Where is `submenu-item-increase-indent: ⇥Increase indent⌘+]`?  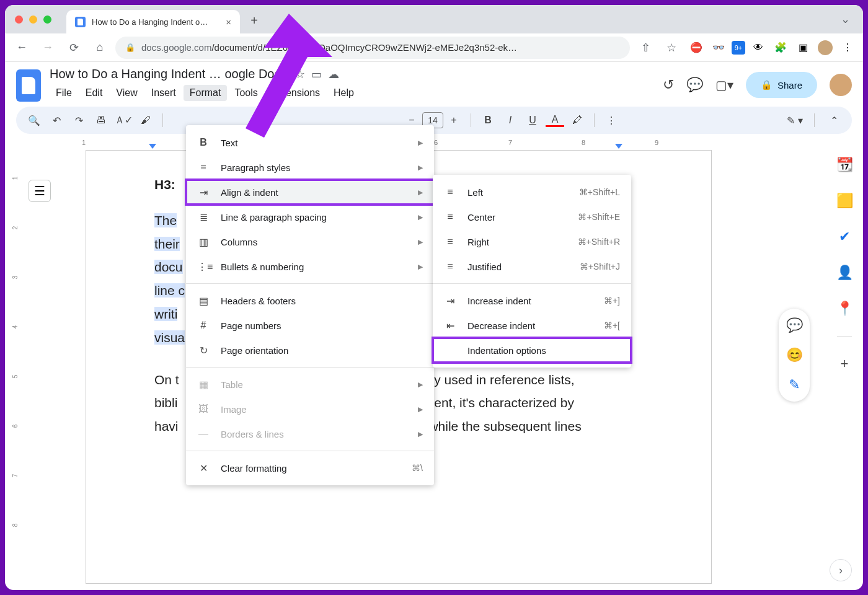
submenu-item-increase-indent: ⇥Increase indent⌘+] is located at coordinates (532, 301).